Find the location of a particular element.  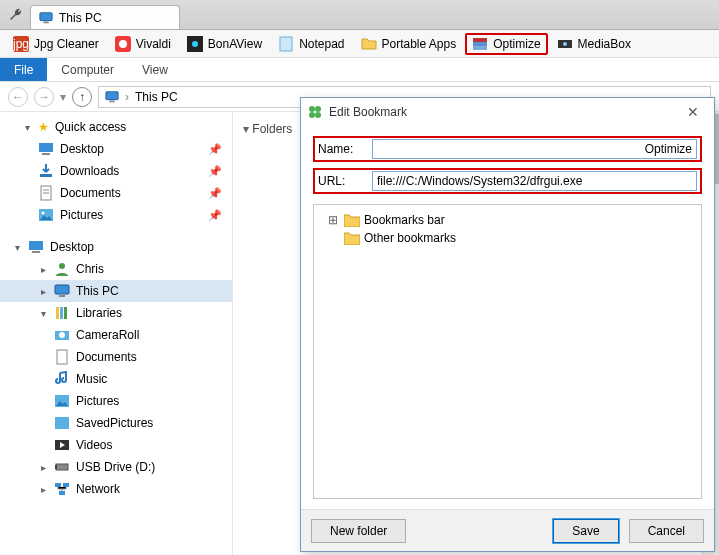

bookmark-mediabox: MediaBox is located at coordinates (594, 44).